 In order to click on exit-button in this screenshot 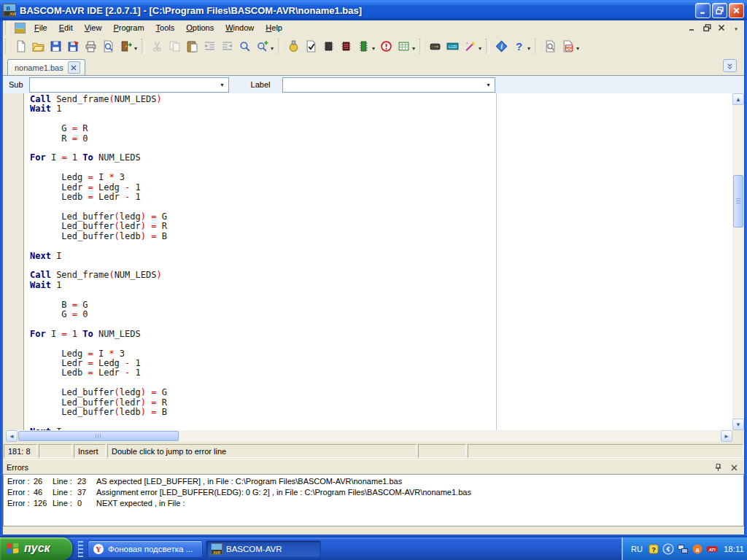, I will do `click(125, 46)`.